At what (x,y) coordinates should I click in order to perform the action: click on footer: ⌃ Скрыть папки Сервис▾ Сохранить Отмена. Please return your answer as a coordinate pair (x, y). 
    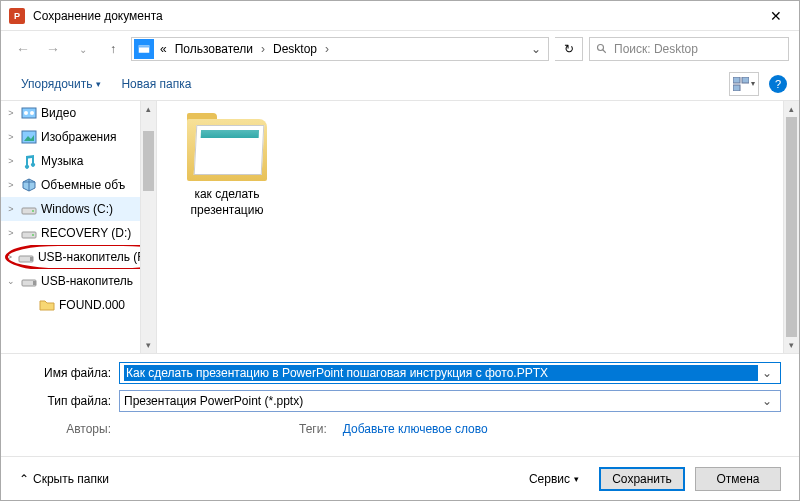
    Looking at the image, I should click on (400, 478).